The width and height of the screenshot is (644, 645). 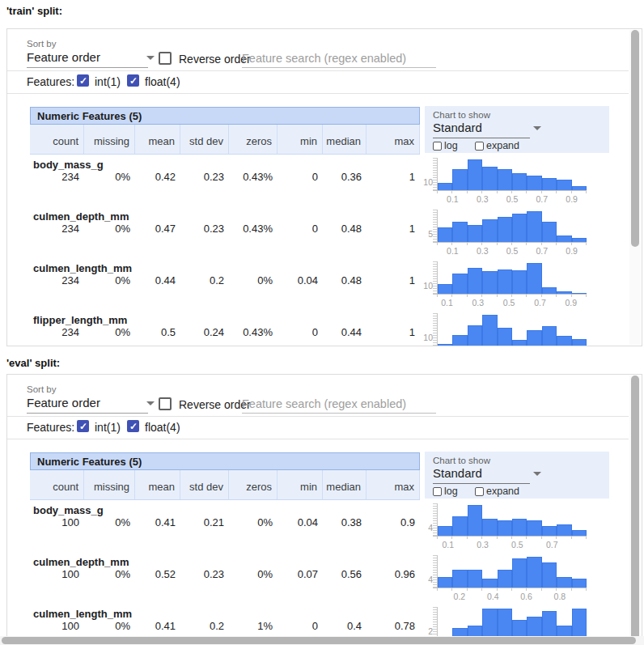 I want to click on stat-value: 234, so click(x=57, y=176).